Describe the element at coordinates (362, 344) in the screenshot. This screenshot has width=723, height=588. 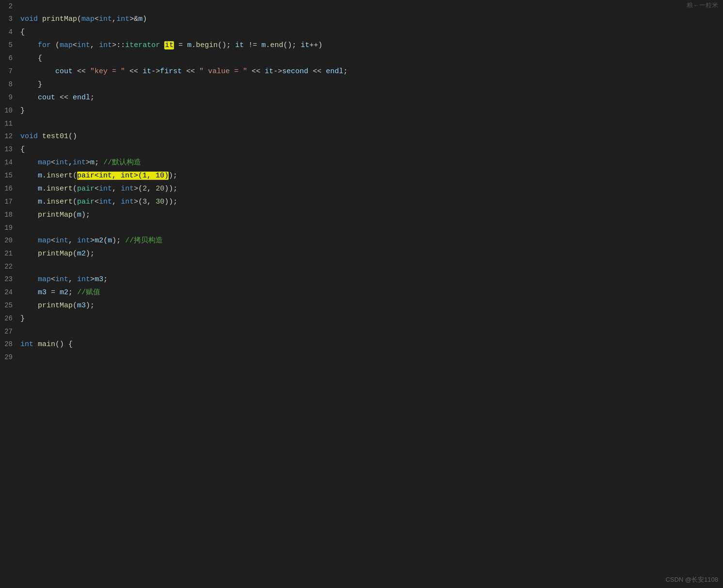
I see `code-line-28: 28 int main() {` at that location.